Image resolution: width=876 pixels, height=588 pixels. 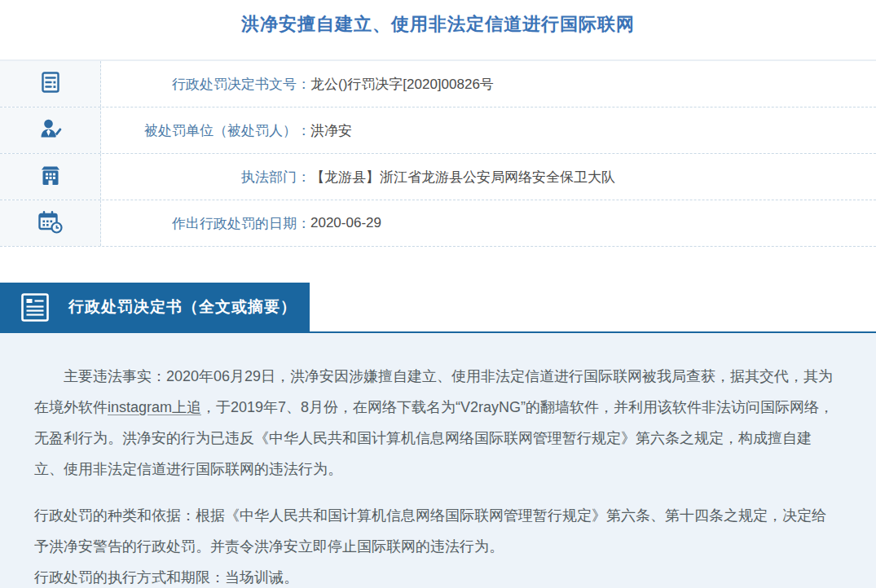 I want to click on enforcement-department-label: 执法部门：, so click(x=205, y=178).